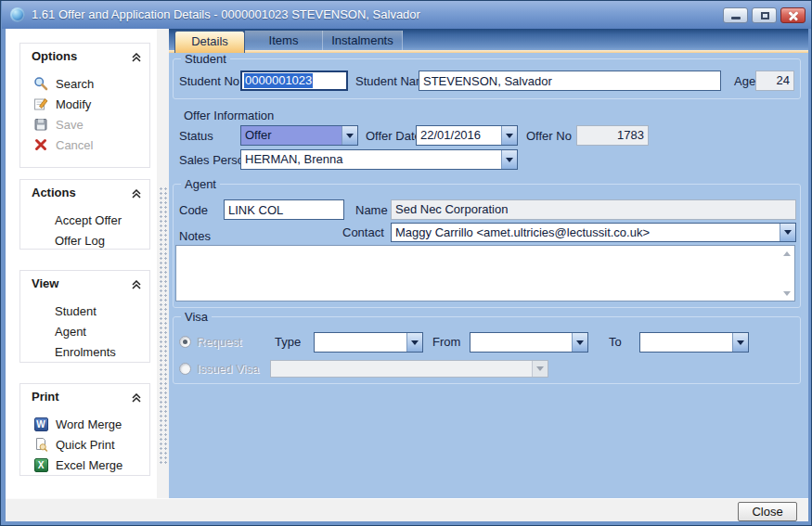 This screenshot has width=812, height=526. I want to click on offer-date-label: Offer Date, so click(393, 135).